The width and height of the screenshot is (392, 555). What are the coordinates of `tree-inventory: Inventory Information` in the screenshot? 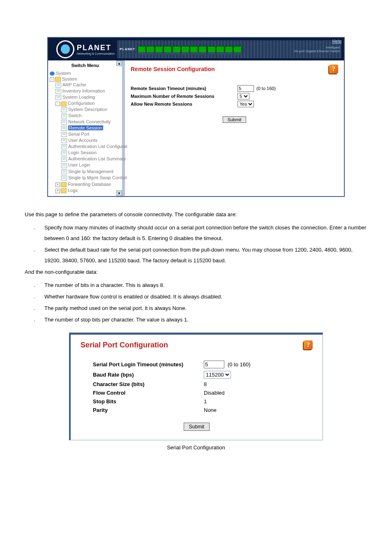 It's located at (88, 91).